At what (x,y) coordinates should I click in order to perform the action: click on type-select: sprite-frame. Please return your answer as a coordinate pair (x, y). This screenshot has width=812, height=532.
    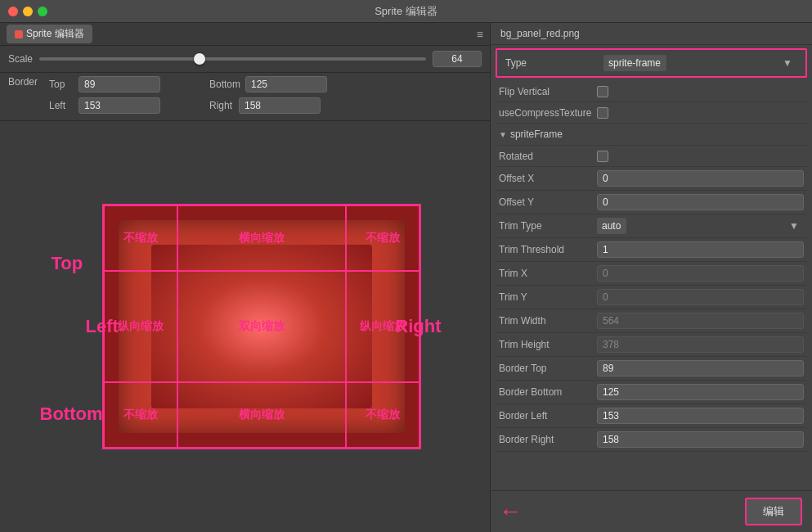
    Looking at the image, I should click on (635, 63).